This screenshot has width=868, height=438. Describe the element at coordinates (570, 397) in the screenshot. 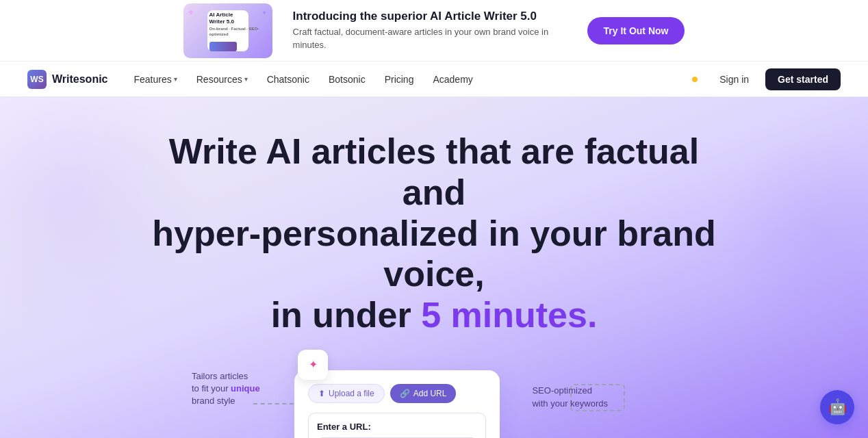

I see `annotation-seo: SEO-optimized with your keywords` at that location.